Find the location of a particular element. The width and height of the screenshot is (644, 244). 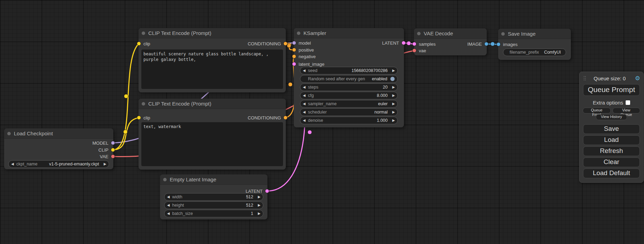

ckpt-name-combo: ◀ ckpt_name v1-5-pruned-emaonly.ckpt ▶ is located at coordinates (59, 164).